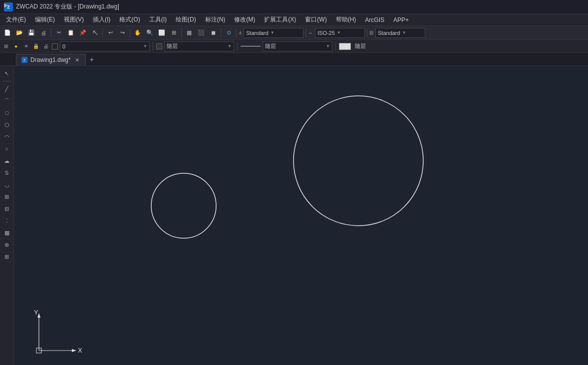 The image size is (588, 365). Describe the element at coordinates (401, 20) in the screenshot. I see `menu-app: APP+` at that location.